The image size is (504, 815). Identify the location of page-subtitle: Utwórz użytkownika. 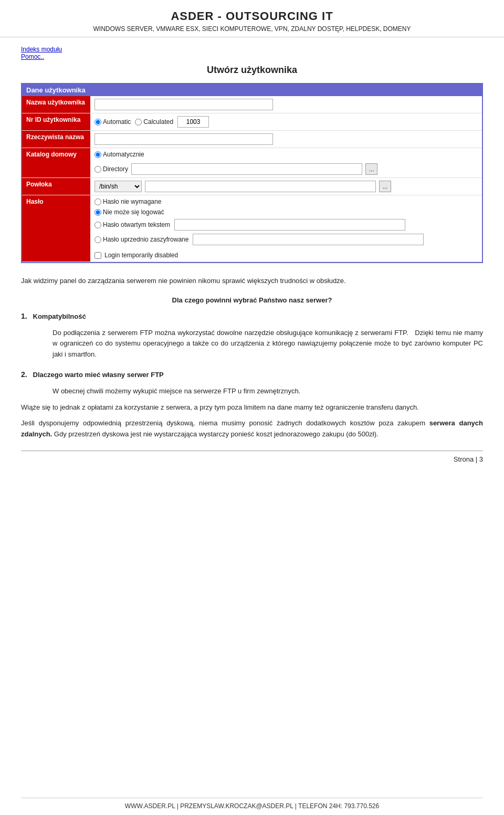
(252, 70).